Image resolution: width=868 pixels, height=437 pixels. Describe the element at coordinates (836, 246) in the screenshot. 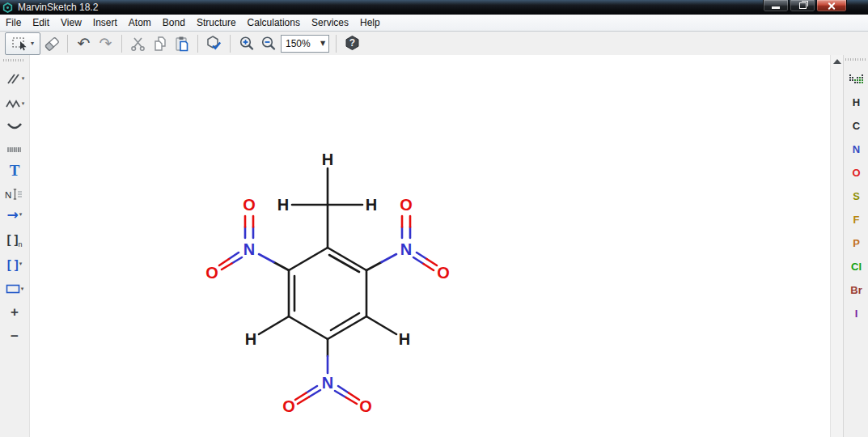

I see `canvas-vertical-scrollbar` at that location.